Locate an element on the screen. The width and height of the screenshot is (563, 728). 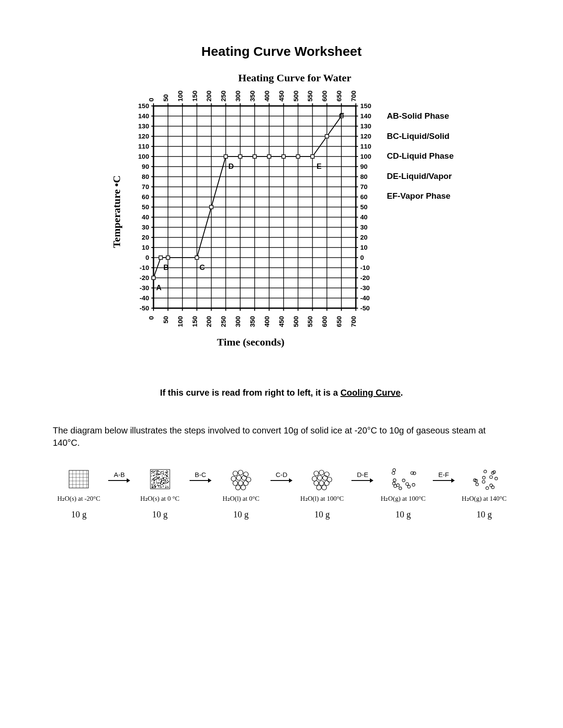
svg-text: 20 is located at coordinates (364, 237).